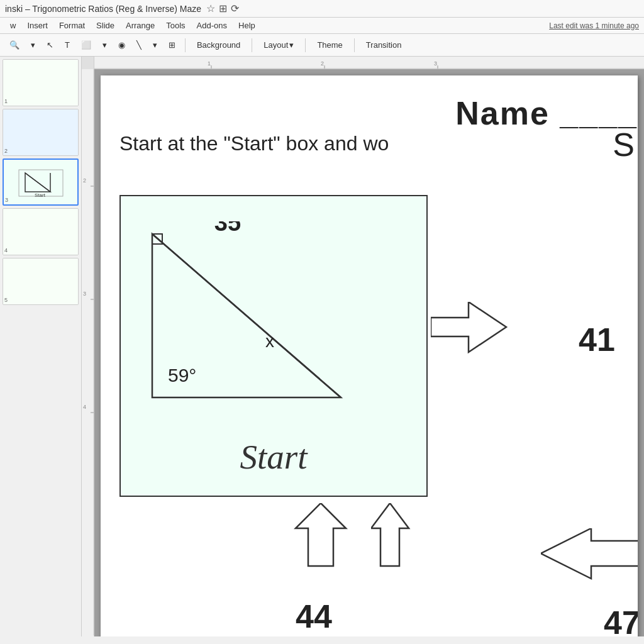 This screenshot has height=644, width=644. What do you see at coordinates (88, 352) in the screenshot?
I see `ruler-v-svg: 2 3 4` at bounding box center [88, 352].